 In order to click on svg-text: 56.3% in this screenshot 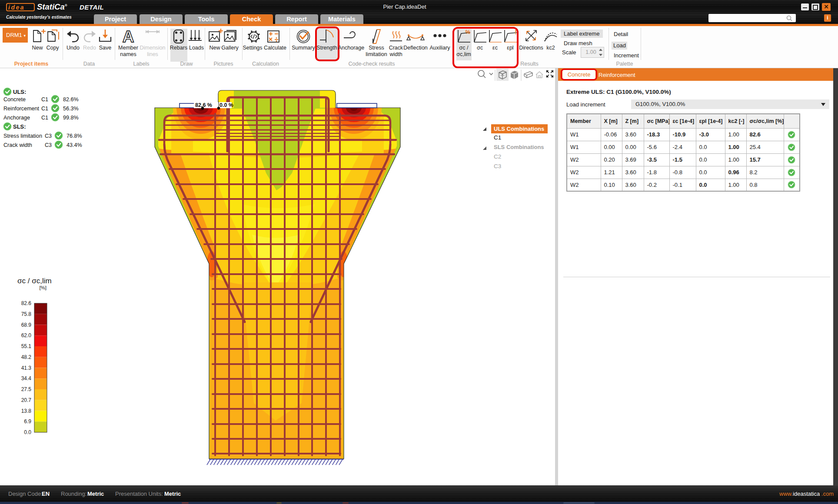, I will do `click(71, 109)`.